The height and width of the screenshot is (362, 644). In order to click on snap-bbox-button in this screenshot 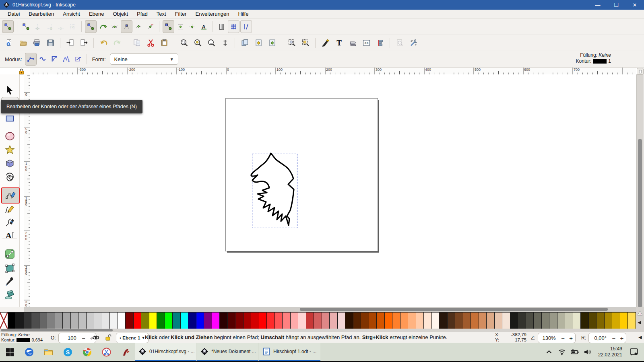, I will do `click(26, 27)`.